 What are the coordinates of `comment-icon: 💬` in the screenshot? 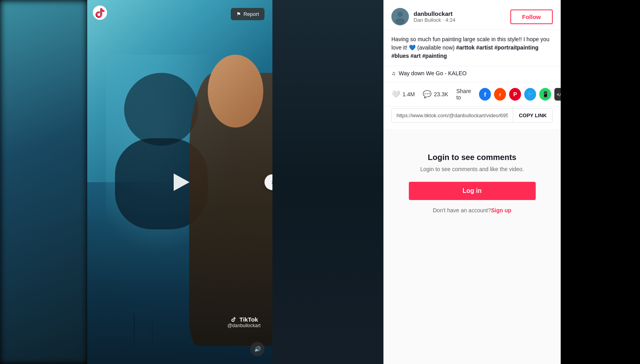 It's located at (427, 94).